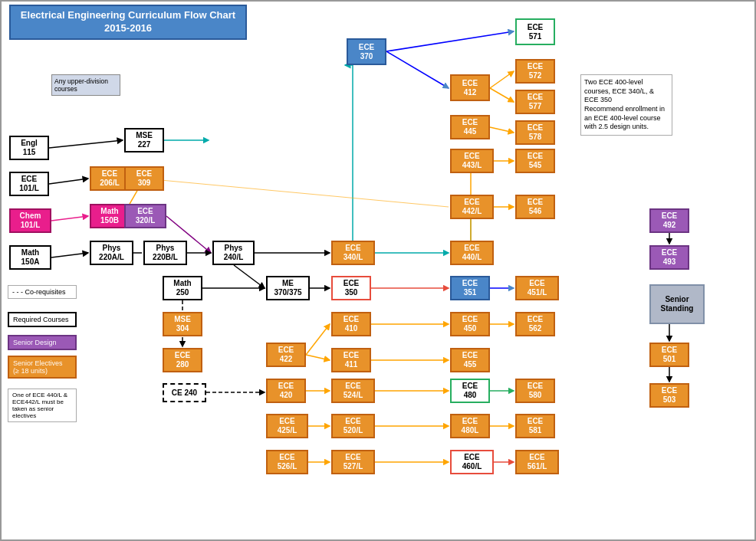  What do you see at coordinates (470, 391) in the screenshot?
I see `node-ece480: ECE 480` at bounding box center [470, 391].